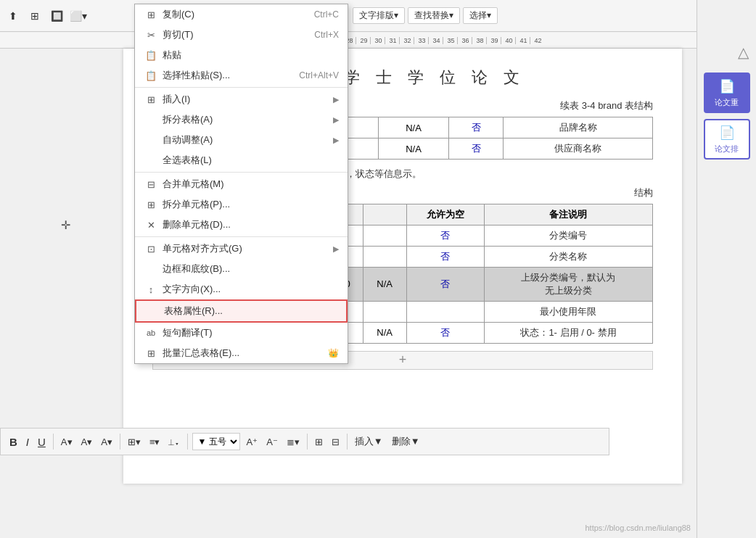 The width and height of the screenshot is (756, 538). What do you see at coordinates (241, 311) in the screenshot?
I see `menu-item-table-props: 表格属性(R)...` at bounding box center [241, 311].